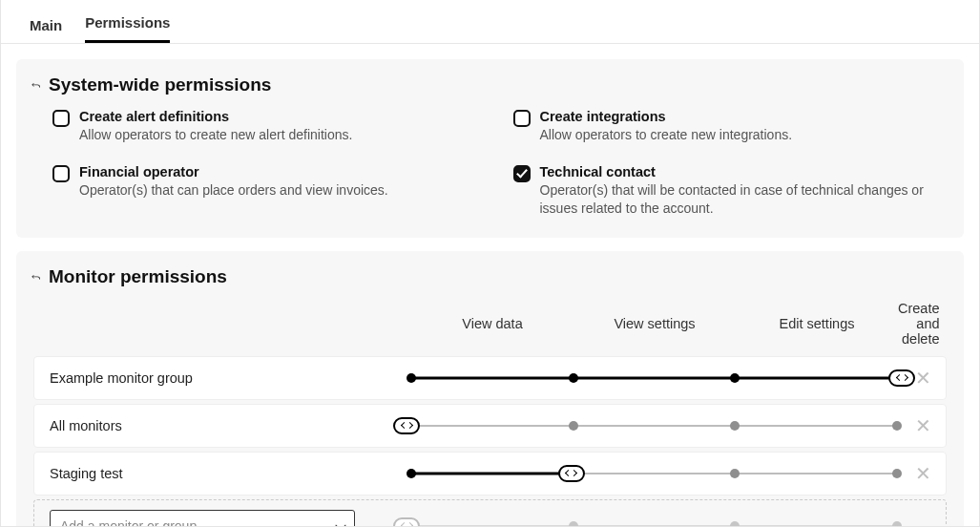  Describe the element at coordinates (744, 200) in the screenshot. I see `perm-desc: Operator(s) that will be contacted in ca…` at that location.